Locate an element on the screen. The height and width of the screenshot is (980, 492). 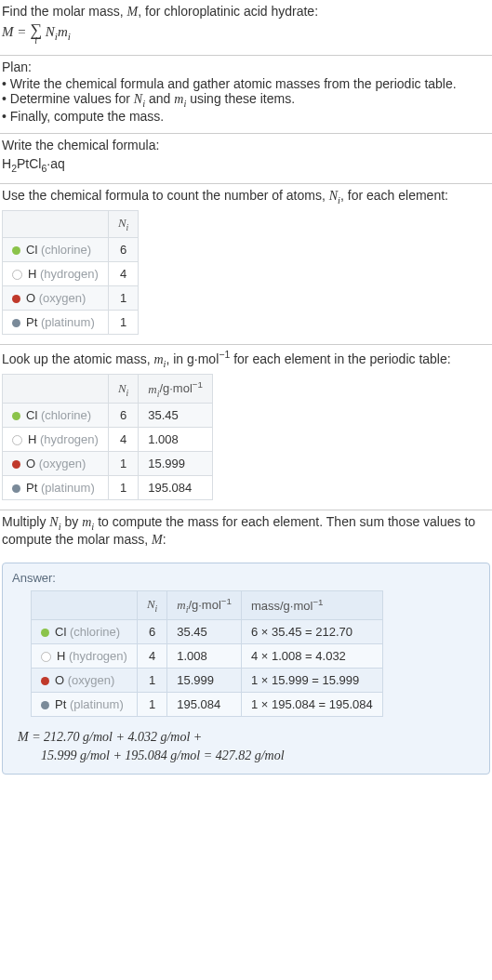
write-formula-heading: Write the chemical formula: is located at coordinates (246, 145).